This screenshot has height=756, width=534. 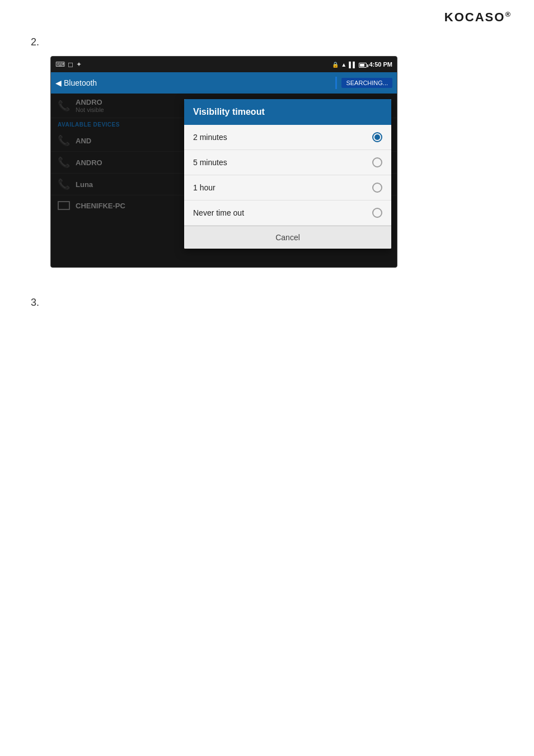 I want to click on option-5-minutes: 5 minutes, so click(x=288, y=162).